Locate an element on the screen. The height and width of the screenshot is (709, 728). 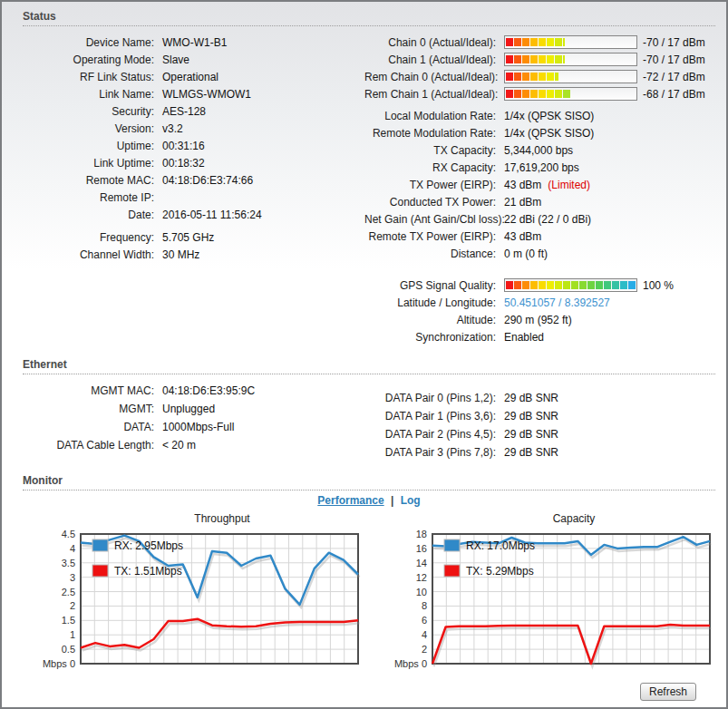
field-row: Remote IP: is located at coordinates (194, 198).